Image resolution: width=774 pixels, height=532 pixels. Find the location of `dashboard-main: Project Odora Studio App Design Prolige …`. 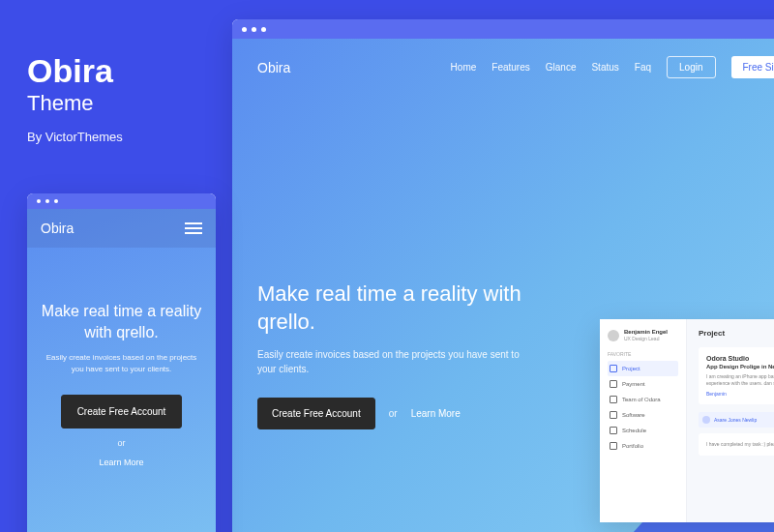

dashboard-main: Project Odora Studio App Design Prolige … is located at coordinates (730, 421).